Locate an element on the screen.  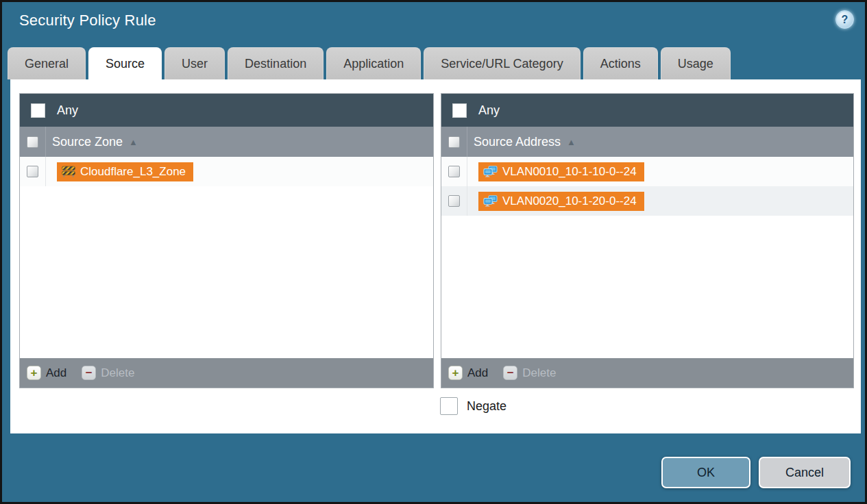
tab-service-url-category: Service/URL Category is located at coordinates (502, 63).